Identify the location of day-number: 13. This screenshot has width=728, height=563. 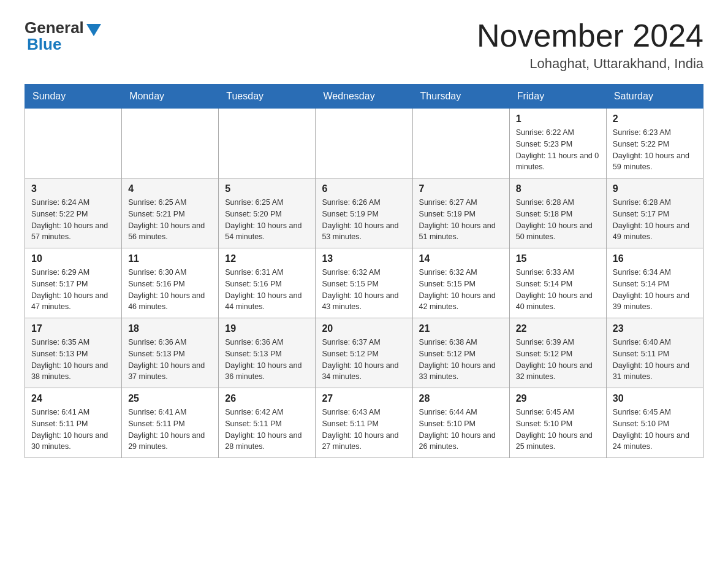
(364, 259).